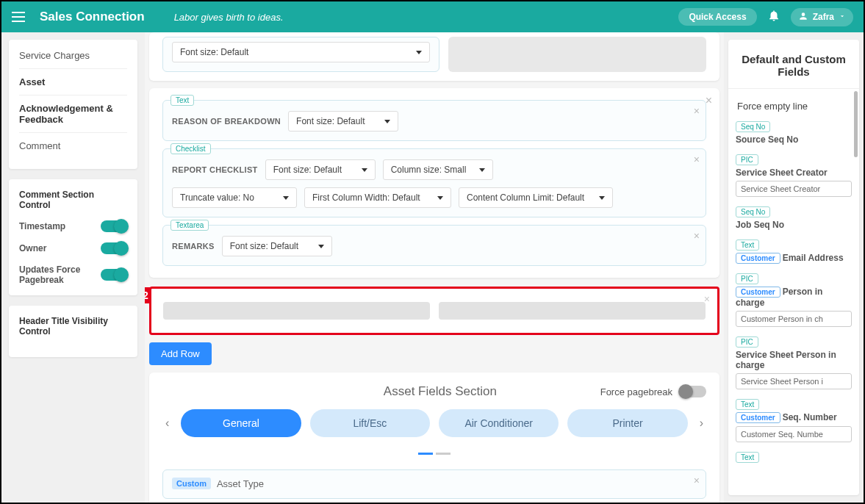 The width and height of the screenshot is (865, 504). Describe the element at coordinates (794, 217) in the screenshot. I see `field-item: Seq NoJob Seq No` at that location.